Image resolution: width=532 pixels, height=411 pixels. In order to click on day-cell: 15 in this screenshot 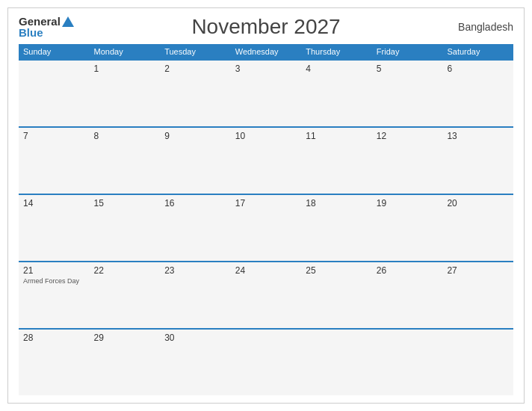, I will do `click(126, 228)`.